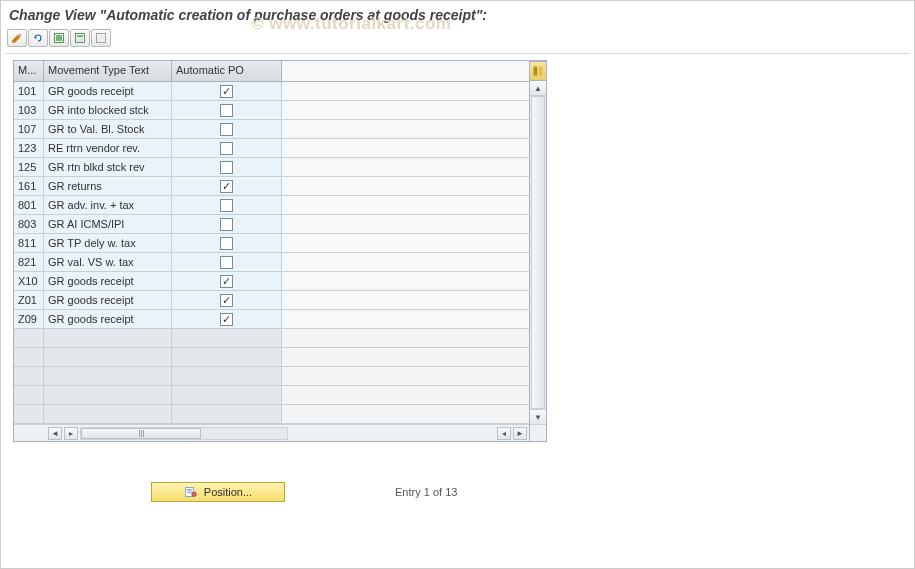 The width and height of the screenshot is (915, 569). Describe the element at coordinates (80, 38) in the screenshot. I see `select-block-button` at that location.